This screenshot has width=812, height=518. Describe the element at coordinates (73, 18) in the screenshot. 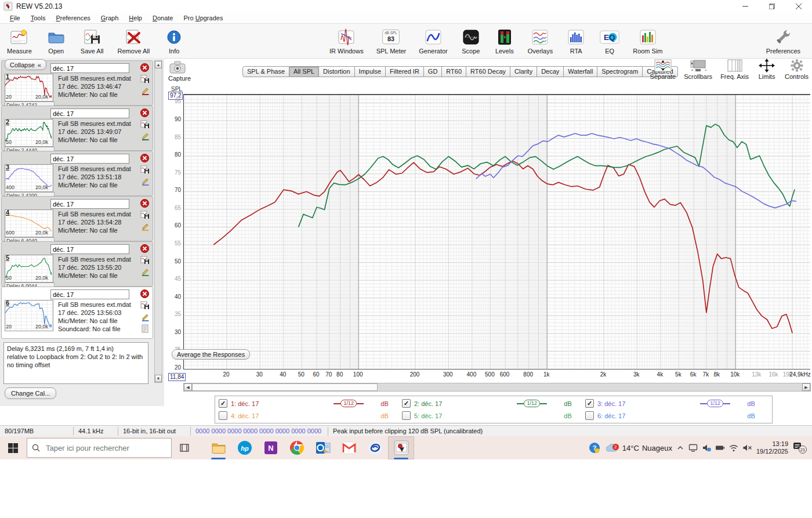

I see `menu-item-preferences: Preferences` at that location.